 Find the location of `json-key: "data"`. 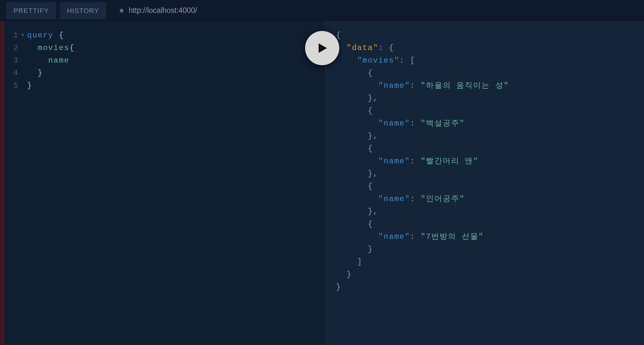

json-key: "data" is located at coordinates (362, 48).